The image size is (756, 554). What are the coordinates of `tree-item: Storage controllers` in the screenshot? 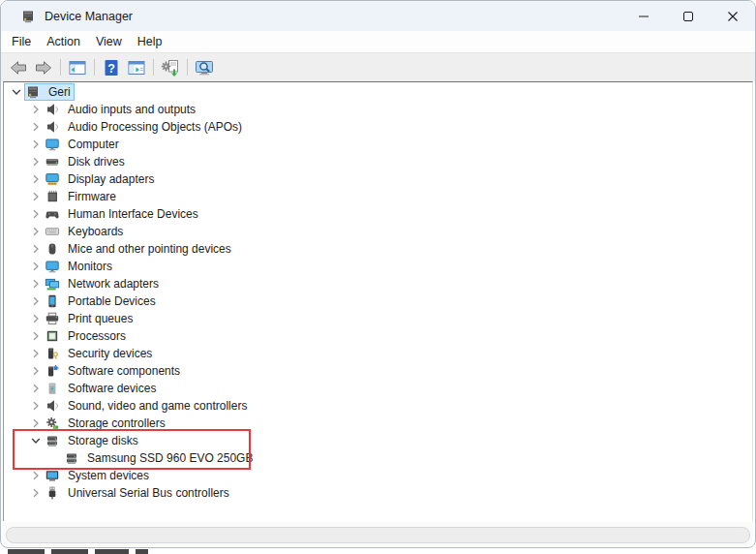 It's located at (378, 423).